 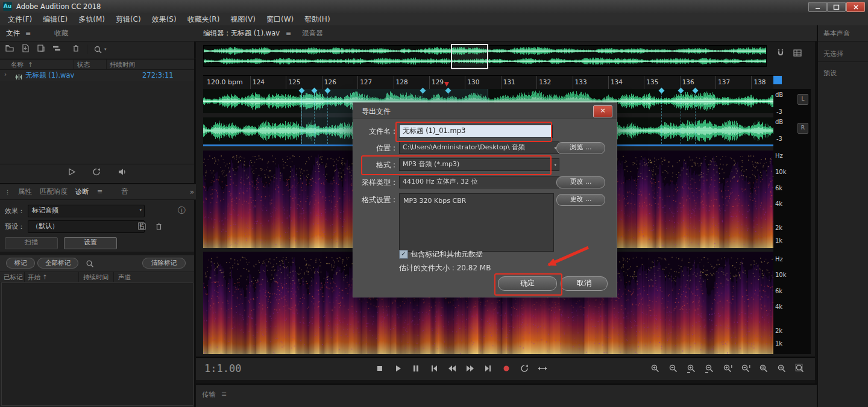 What do you see at coordinates (764, 368) in the screenshot?
I see `zoom-to-selection-button` at bounding box center [764, 368].